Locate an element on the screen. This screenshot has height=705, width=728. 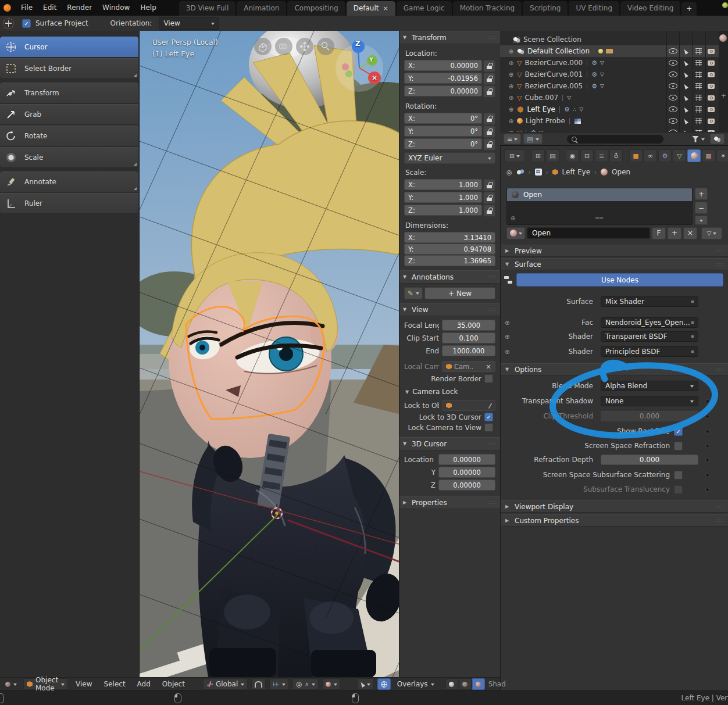
panel-transform-header: ▼ Transform ∷∷ is located at coordinates (450, 37).